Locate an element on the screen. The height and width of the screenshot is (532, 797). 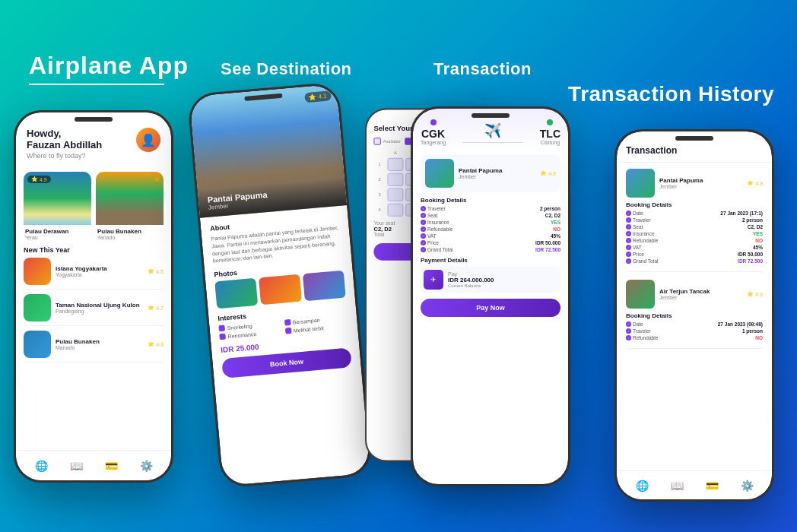
phone1-card1-location: Berau is located at coordinates (58, 237).